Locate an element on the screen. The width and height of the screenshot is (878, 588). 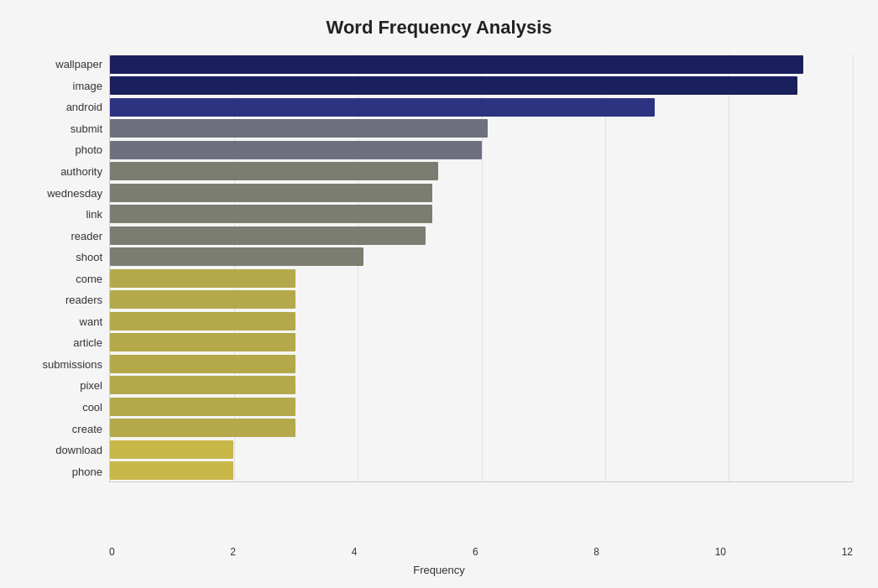
y-label: photo is located at coordinates (89, 150).